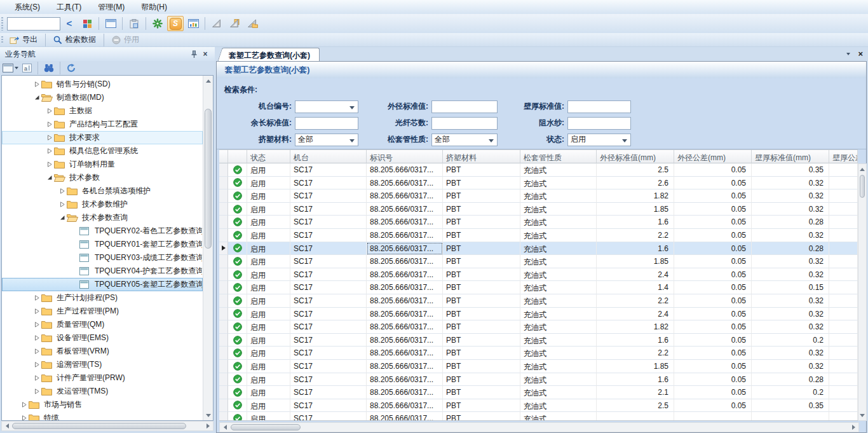 The image size is (868, 433). Describe the element at coordinates (102, 298) in the screenshot. I see `tree-item: 生产计划排程(PS)` at that location.